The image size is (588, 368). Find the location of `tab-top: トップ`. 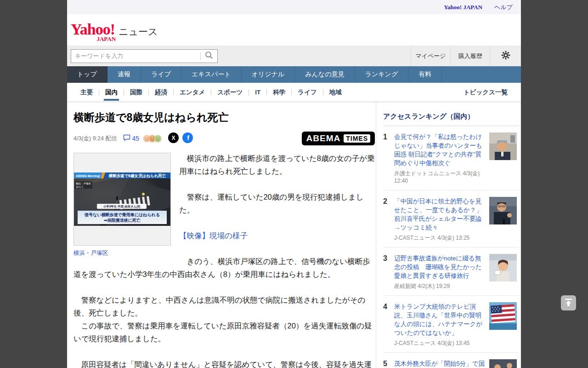

tab-top: トップ is located at coordinates (87, 75).